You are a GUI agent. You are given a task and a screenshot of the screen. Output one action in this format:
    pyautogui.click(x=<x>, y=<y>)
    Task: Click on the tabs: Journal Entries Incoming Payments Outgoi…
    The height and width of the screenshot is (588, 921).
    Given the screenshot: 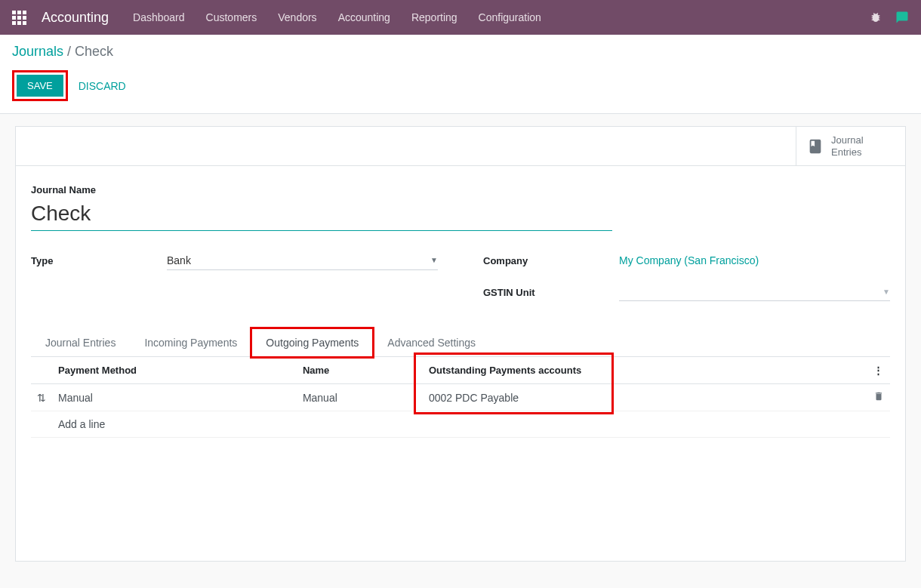 What is the action you would take?
    pyautogui.click(x=461, y=343)
    